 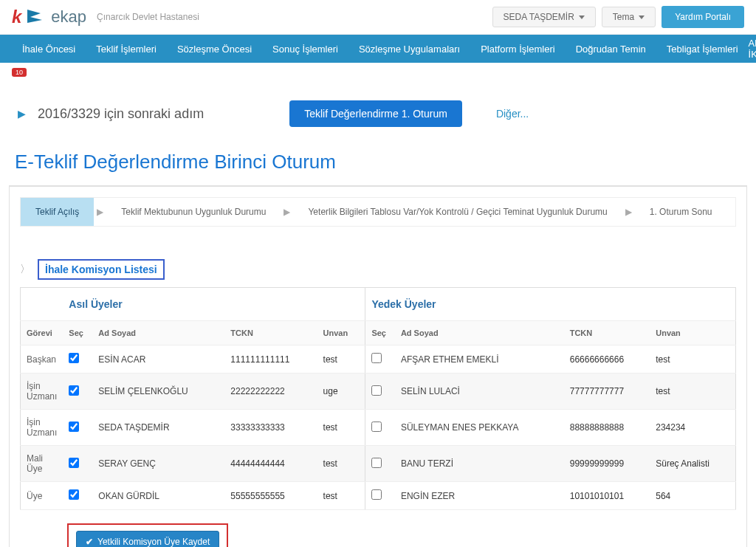 What do you see at coordinates (25, 269) in the screenshot?
I see `chevron-right-icon: 〉` at bounding box center [25, 269].